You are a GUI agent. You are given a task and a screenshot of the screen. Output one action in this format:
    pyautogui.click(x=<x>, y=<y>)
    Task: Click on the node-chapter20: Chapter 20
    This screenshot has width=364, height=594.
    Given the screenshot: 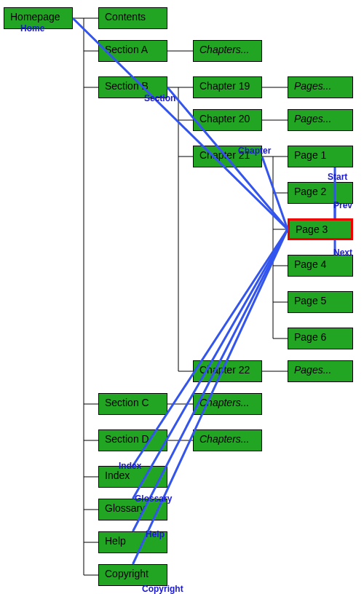 What is the action you would take?
    pyautogui.click(x=227, y=120)
    